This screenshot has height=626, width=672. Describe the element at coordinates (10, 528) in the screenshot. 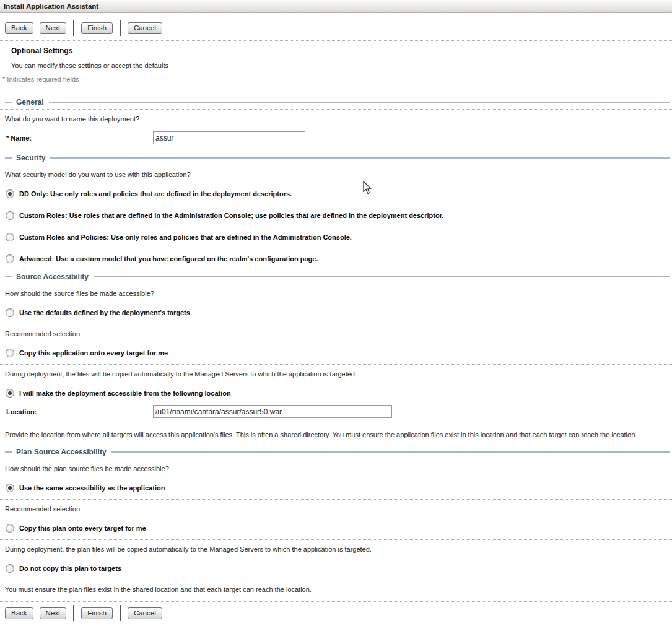

I see `radio-copy-plan` at that location.